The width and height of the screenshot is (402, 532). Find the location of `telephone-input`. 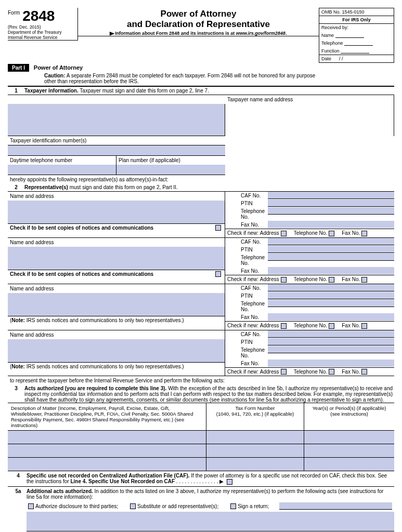

telephone-input is located at coordinates (359, 43).